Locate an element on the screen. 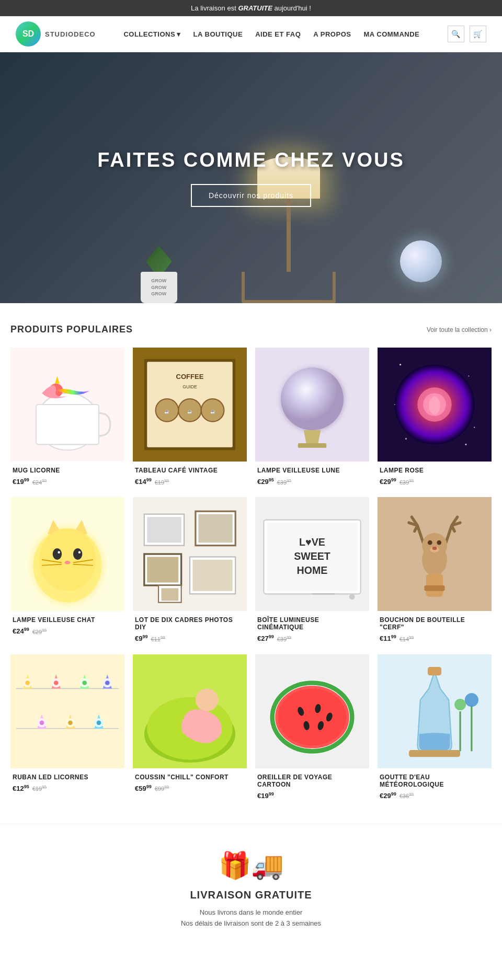  lamp-tripod-decor is located at coordinates (289, 287).